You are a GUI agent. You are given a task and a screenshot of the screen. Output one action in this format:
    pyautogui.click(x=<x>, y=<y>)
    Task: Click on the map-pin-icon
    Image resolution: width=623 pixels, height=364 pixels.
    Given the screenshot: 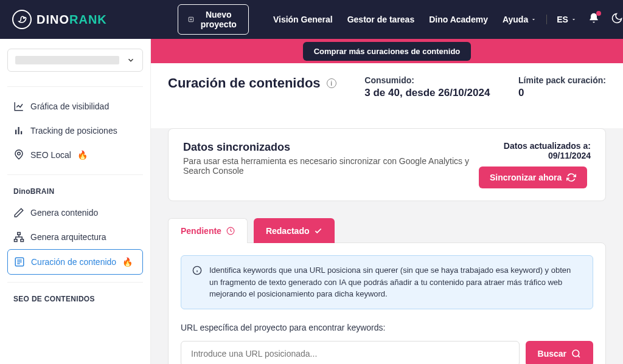 What is the action you would take?
    pyautogui.click(x=19, y=155)
    